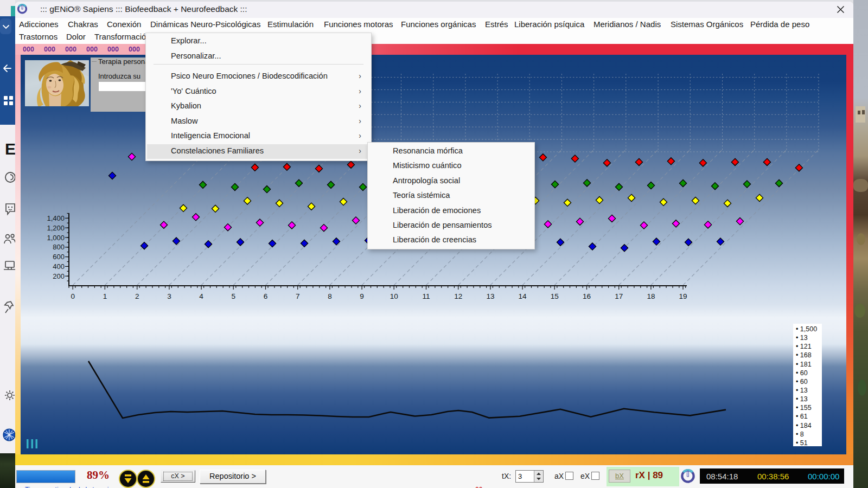 The image size is (868, 488). What do you see at coordinates (266, 296) in the screenshot?
I see `svg-text: 6` at bounding box center [266, 296].